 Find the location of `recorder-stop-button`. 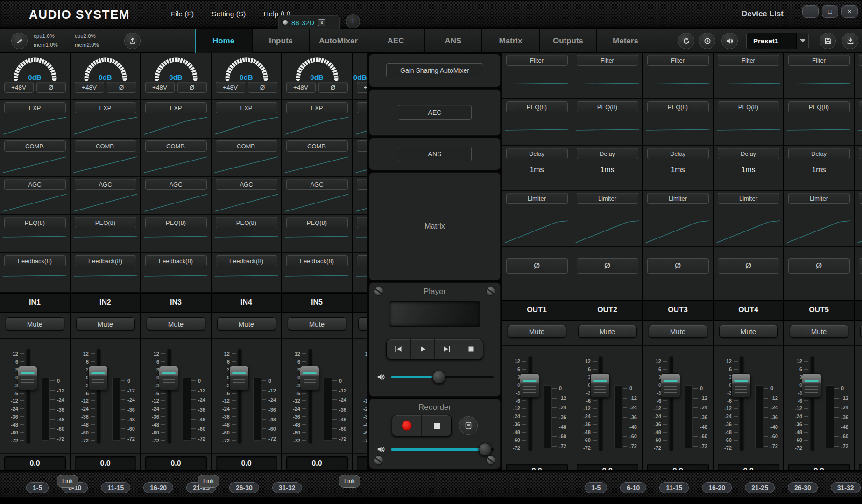

recorder-stop-button is located at coordinates (436, 426).